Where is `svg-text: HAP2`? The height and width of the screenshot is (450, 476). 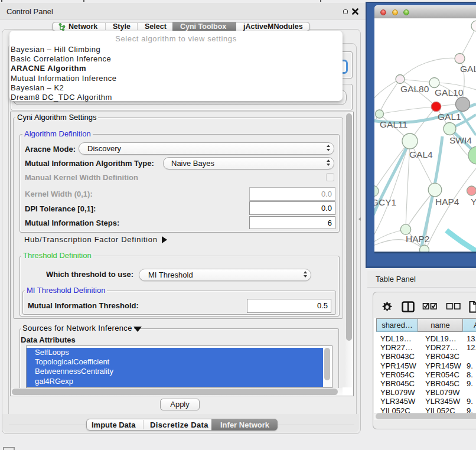 svg-text: HAP2 is located at coordinates (418, 239).